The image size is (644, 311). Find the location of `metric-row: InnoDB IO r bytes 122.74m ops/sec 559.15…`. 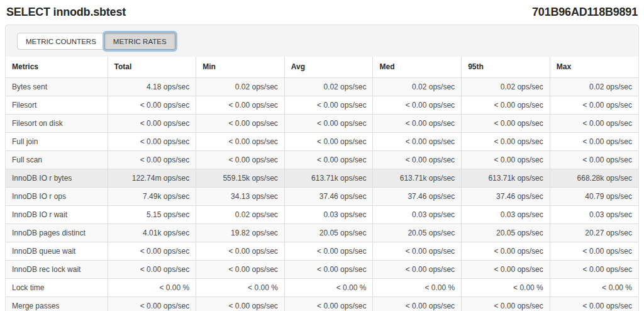

metric-row: InnoDB IO r bytes 122.74m ops/sec 559.15… is located at coordinates (322, 178).